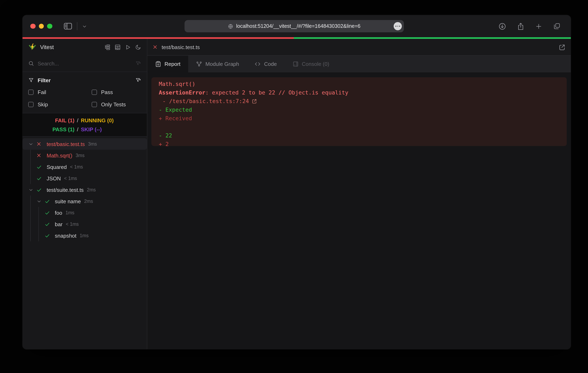 The height and width of the screenshot is (373, 588). What do you see at coordinates (85, 155) in the screenshot?
I see `tree-row: Math.sqrt()3ms` at bounding box center [85, 155].